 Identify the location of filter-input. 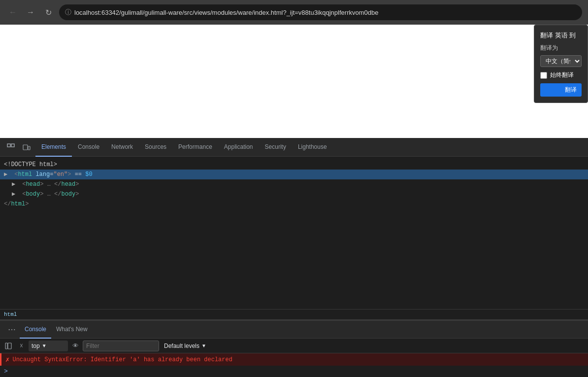
(121, 346).